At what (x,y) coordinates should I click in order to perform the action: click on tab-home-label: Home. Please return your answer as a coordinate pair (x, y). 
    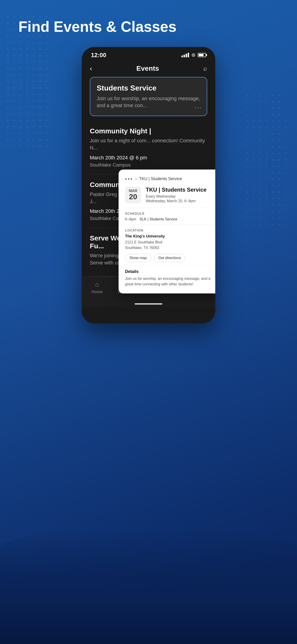
    Looking at the image, I should click on (97, 292).